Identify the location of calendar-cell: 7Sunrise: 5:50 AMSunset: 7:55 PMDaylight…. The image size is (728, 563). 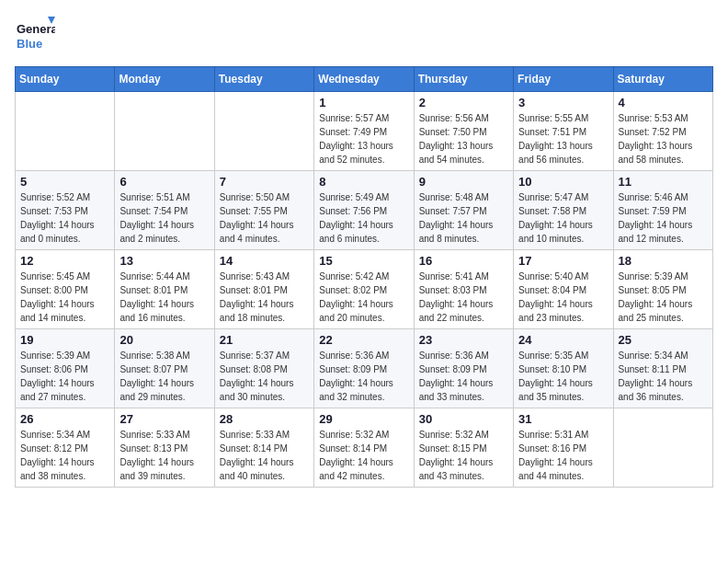
(264, 211).